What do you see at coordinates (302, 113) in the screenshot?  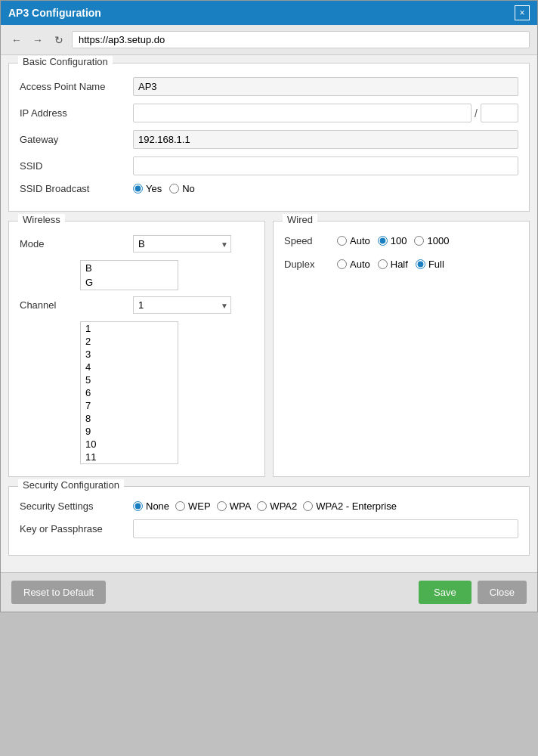 I see `ip-address-input` at bounding box center [302, 113].